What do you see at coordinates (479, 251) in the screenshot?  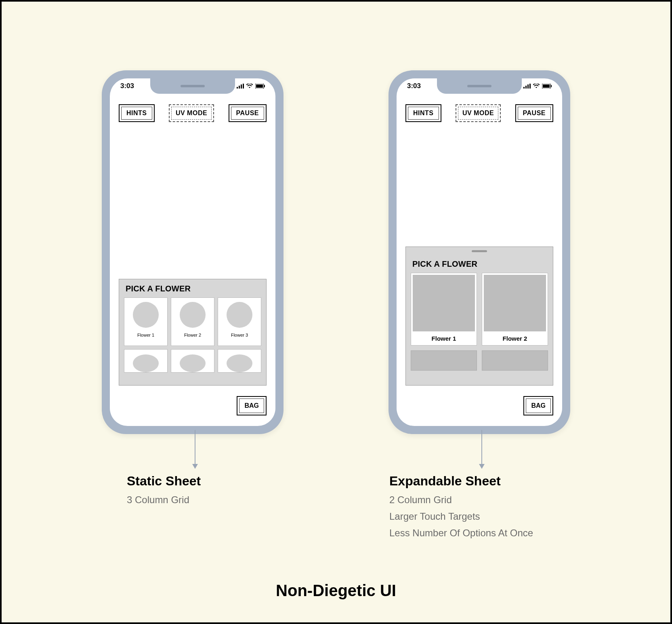 I see `sheet-drag-handle` at bounding box center [479, 251].